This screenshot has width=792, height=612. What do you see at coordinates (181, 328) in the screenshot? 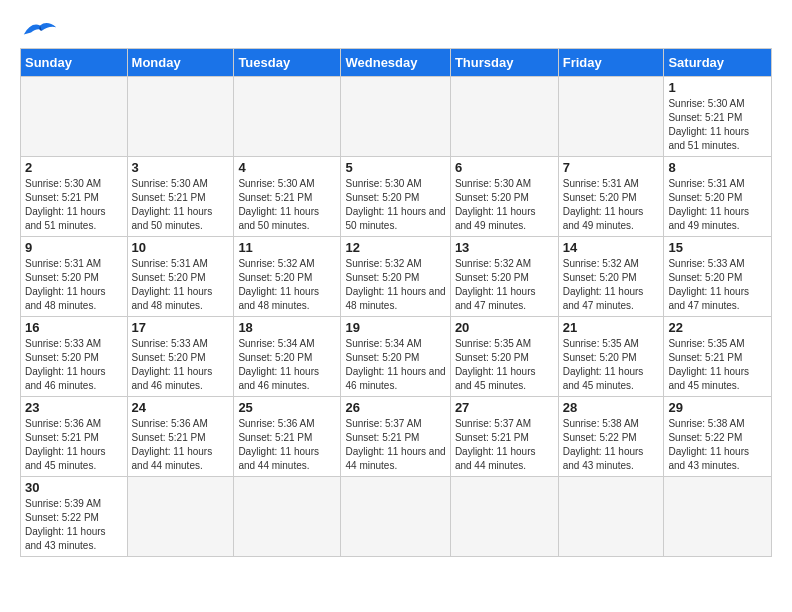
I see `day-number: 17` at bounding box center [181, 328].